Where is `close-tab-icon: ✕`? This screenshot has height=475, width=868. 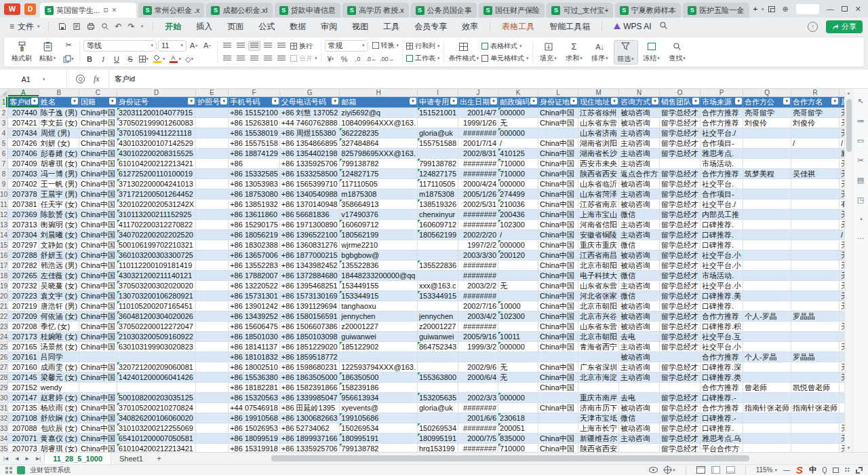
close-tab-icon: ✕ is located at coordinates (115, 10).